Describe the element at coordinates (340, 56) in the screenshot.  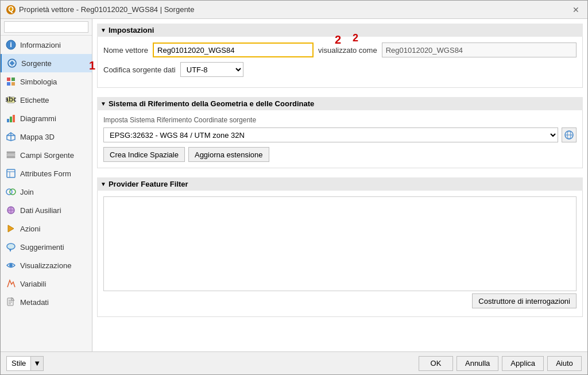
I see `impostazioni-section: ▼ Impostazioni Nome vettore 2 visualizza…` at that location.